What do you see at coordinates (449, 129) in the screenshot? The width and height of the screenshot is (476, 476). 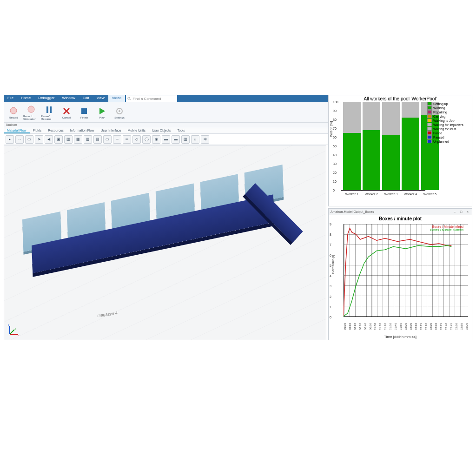 I see `legend-row: Waiting for MUs` at bounding box center [449, 129].